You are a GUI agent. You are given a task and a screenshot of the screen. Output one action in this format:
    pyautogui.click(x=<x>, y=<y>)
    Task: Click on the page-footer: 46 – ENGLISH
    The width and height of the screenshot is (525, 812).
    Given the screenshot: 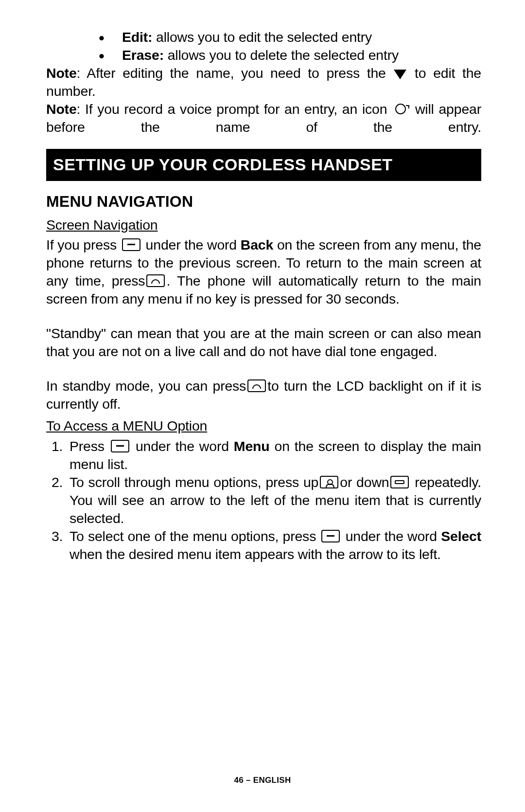 What is the action you would take?
    pyautogui.click(x=262, y=780)
    